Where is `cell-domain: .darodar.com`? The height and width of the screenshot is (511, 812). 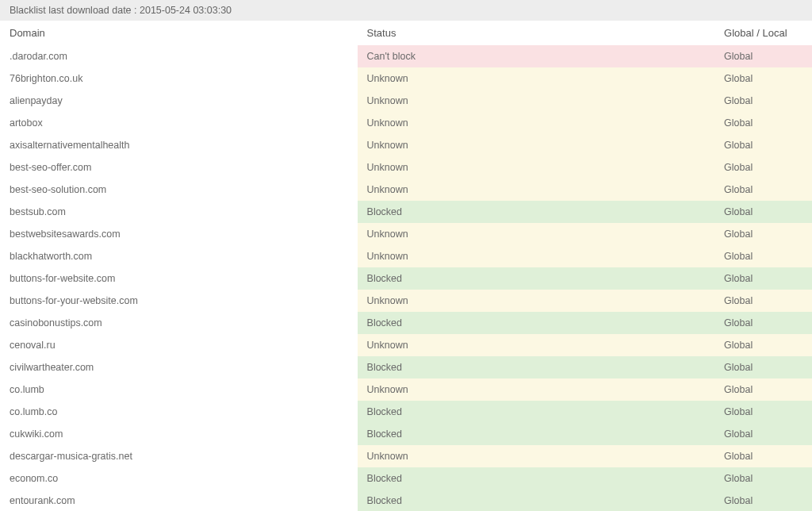 cell-domain: .darodar.com is located at coordinates (179, 56).